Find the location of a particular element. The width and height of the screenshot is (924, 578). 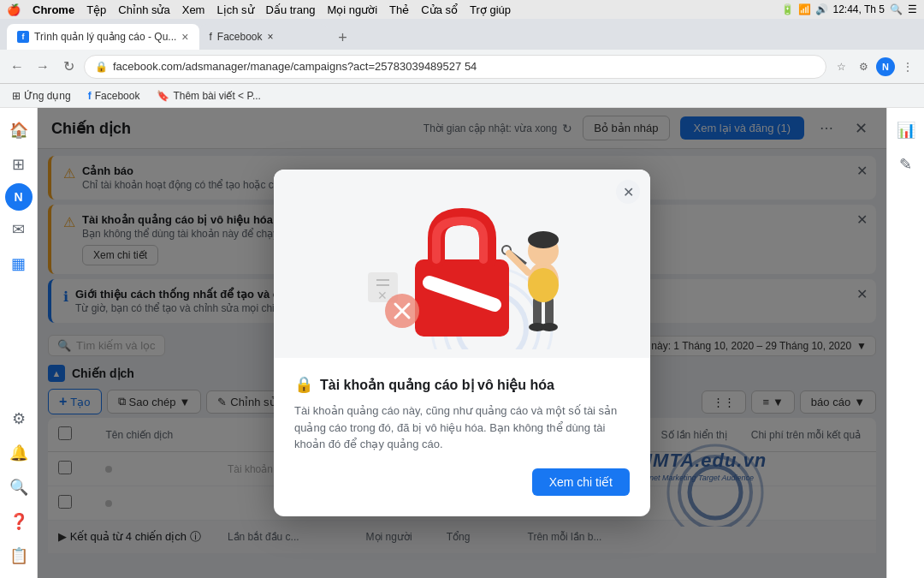

modal-actions: Xem chi tiết is located at coordinates (462, 482).